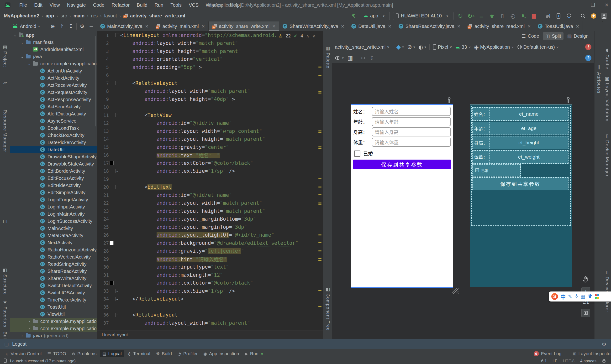 This screenshot has width=611, height=364. What do you see at coordinates (210, 307) in the screenshot?
I see `code-line-35: 35` at bounding box center [210, 307].